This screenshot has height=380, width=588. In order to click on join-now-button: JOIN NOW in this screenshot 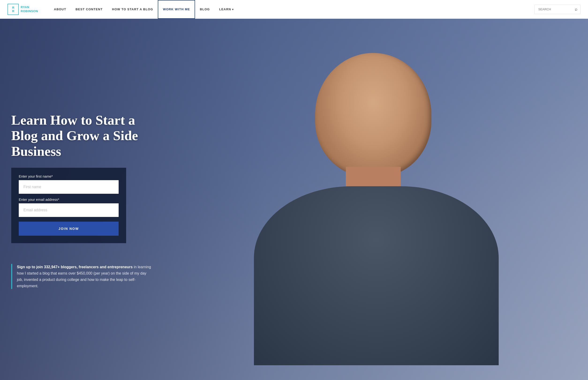, I will do `click(69, 228)`.